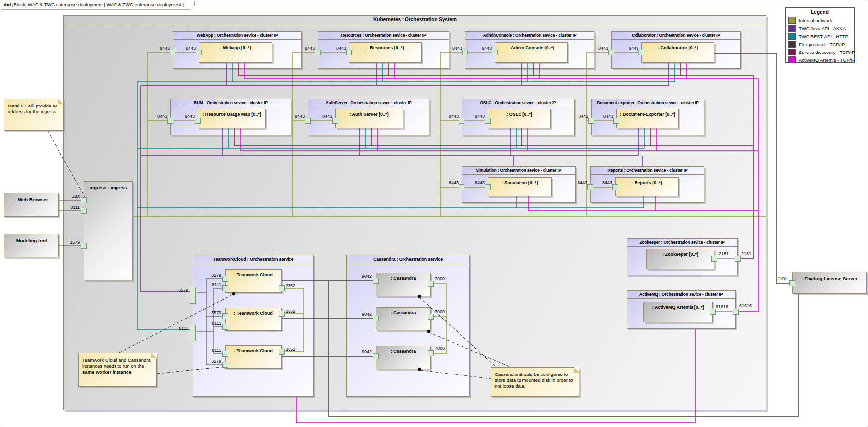  I want to click on port-oslc-outer, so click(462, 121).